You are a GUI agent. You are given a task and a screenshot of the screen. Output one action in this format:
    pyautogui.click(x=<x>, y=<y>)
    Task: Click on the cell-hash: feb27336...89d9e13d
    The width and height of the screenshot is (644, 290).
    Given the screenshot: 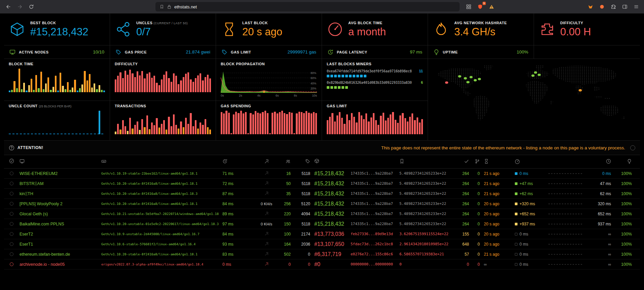 What is the action you would take?
    pyautogui.click(x=375, y=234)
    